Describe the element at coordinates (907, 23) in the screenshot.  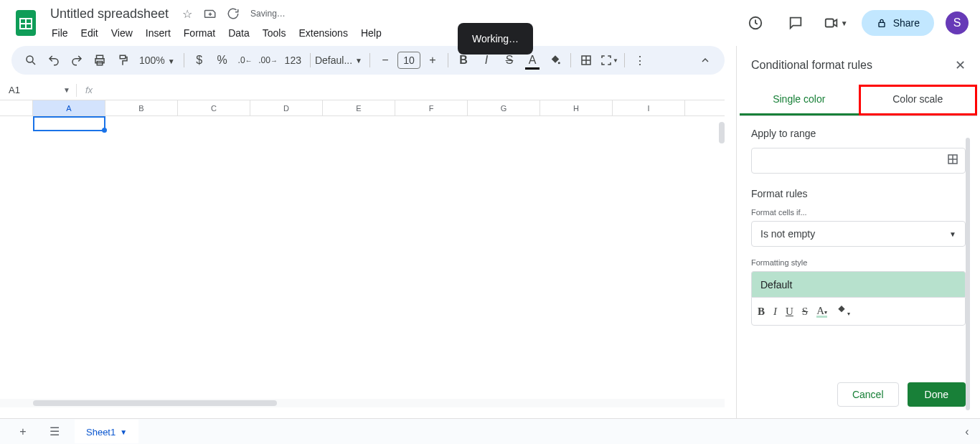
I see `share-label: Share` at that location.